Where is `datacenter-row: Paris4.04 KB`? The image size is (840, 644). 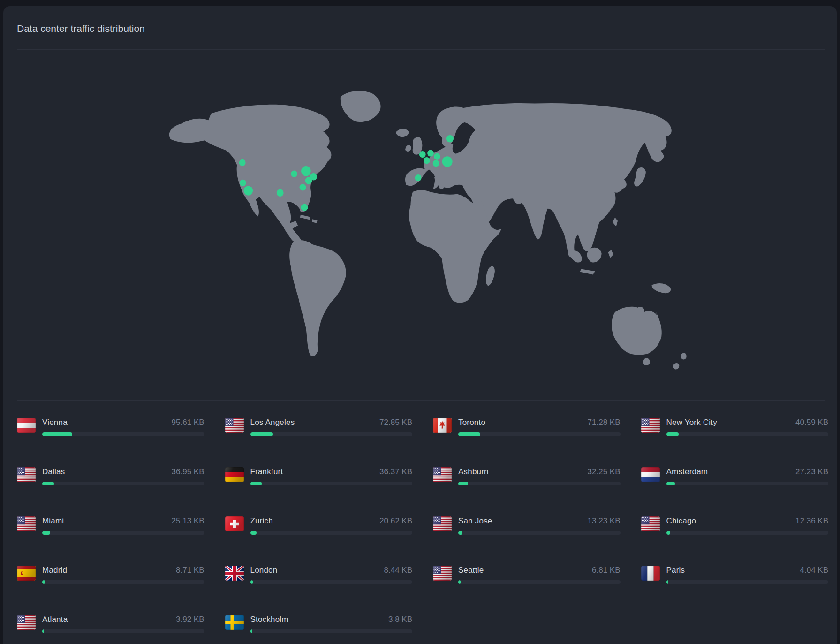
datacenter-row: Paris4.04 KB is located at coordinates (735, 575).